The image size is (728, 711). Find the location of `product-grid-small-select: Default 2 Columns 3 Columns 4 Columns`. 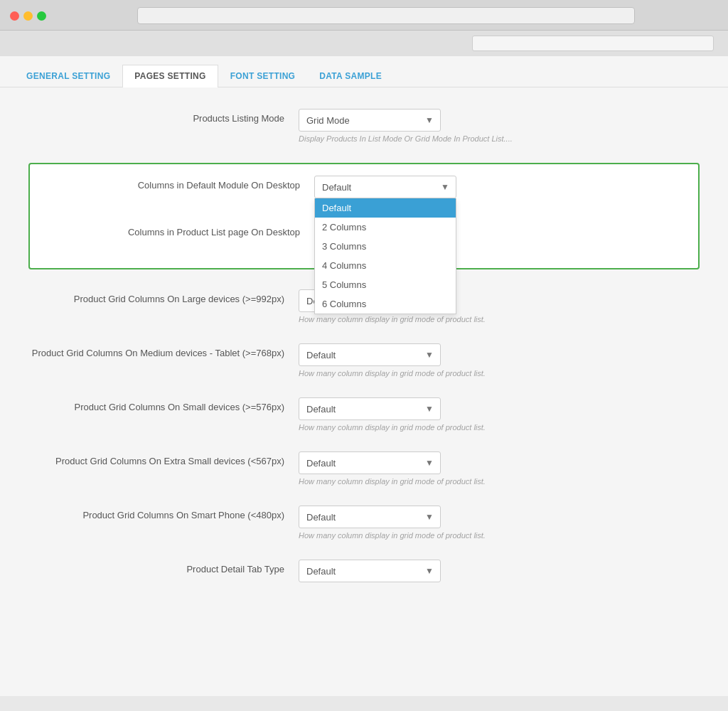

product-grid-small-select: Default 2 Columns 3 Columns 4 Columns is located at coordinates (370, 409).